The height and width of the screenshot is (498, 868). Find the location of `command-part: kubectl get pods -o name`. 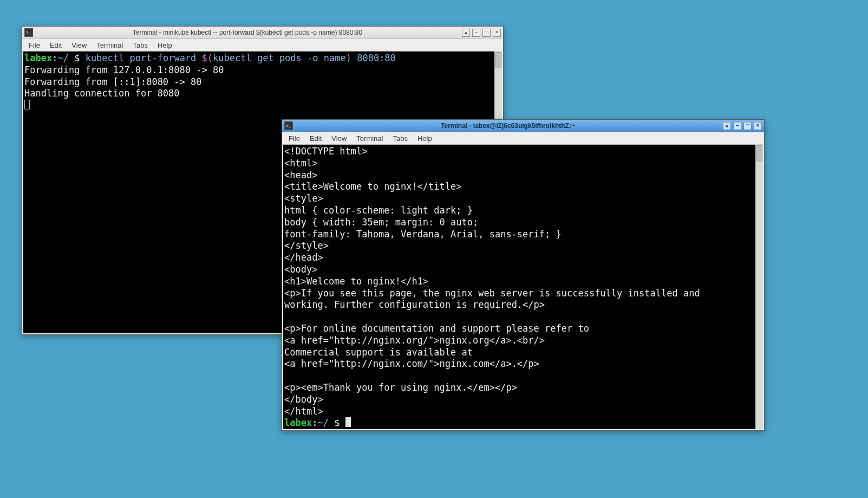

command-part: kubectl get pods -o name is located at coordinates (279, 58).